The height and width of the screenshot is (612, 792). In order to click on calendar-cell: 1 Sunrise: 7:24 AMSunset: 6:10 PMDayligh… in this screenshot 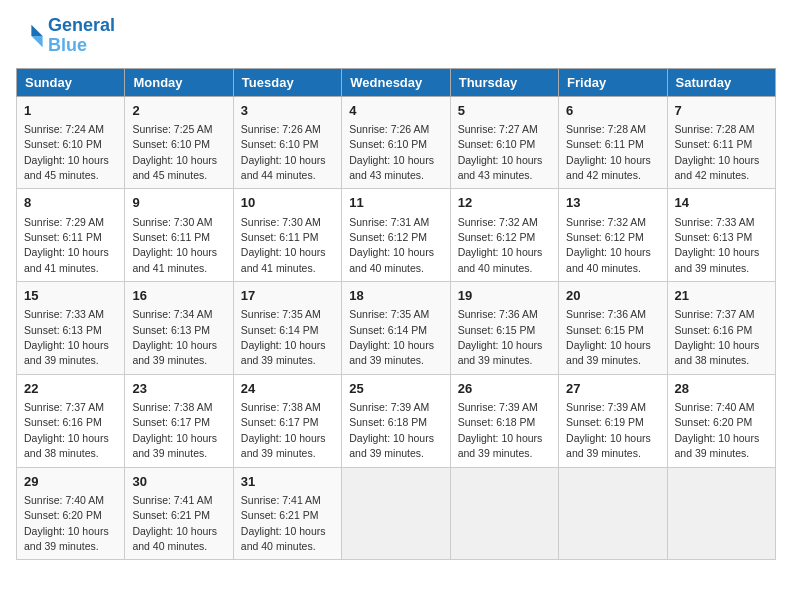, I will do `click(71, 142)`.